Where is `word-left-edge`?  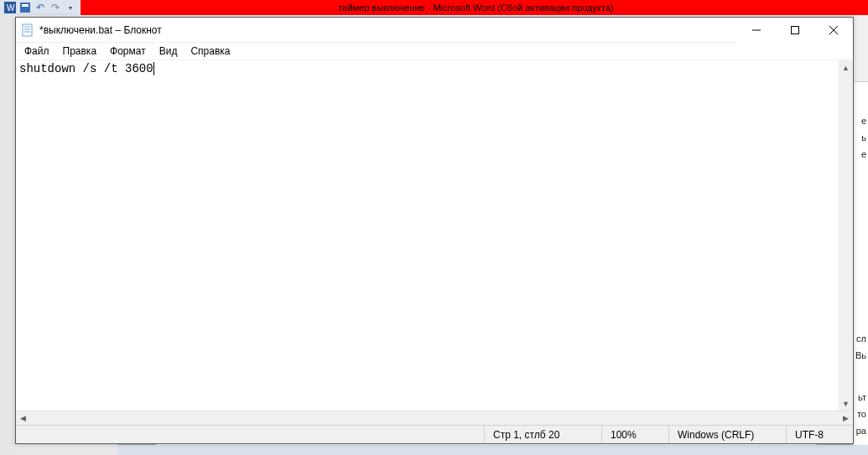 word-left-edge is located at coordinates (8, 235).